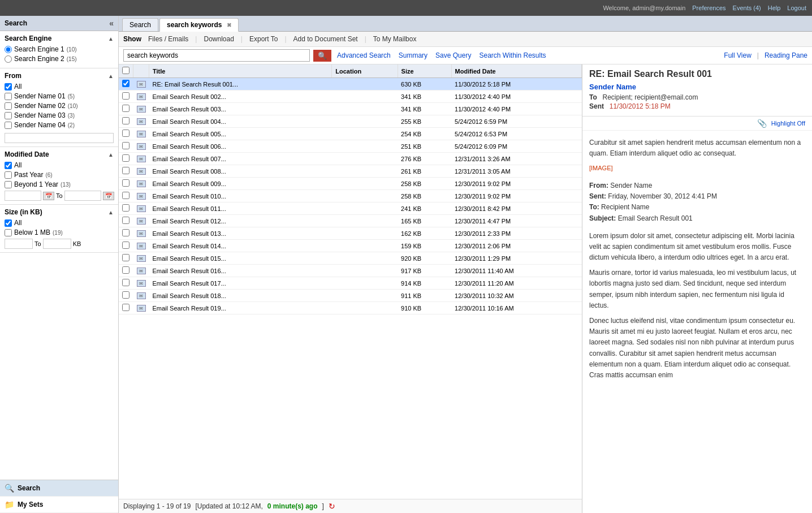  I want to click on table-row: ✉ Email Search Result 017... 914 KB 12/3…, so click(351, 283).